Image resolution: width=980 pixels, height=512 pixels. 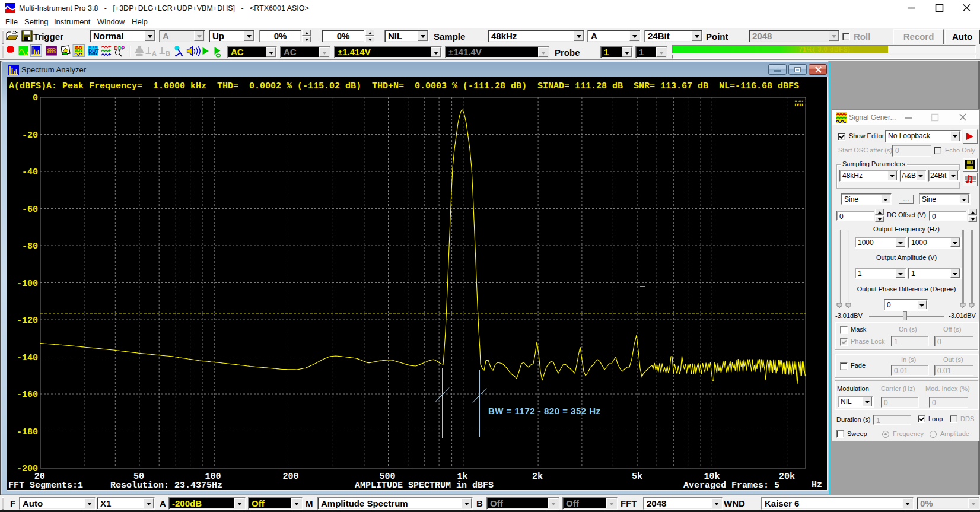 What do you see at coordinates (27, 320) in the screenshot?
I see `svg-text: -120` at bounding box center [27, 320].